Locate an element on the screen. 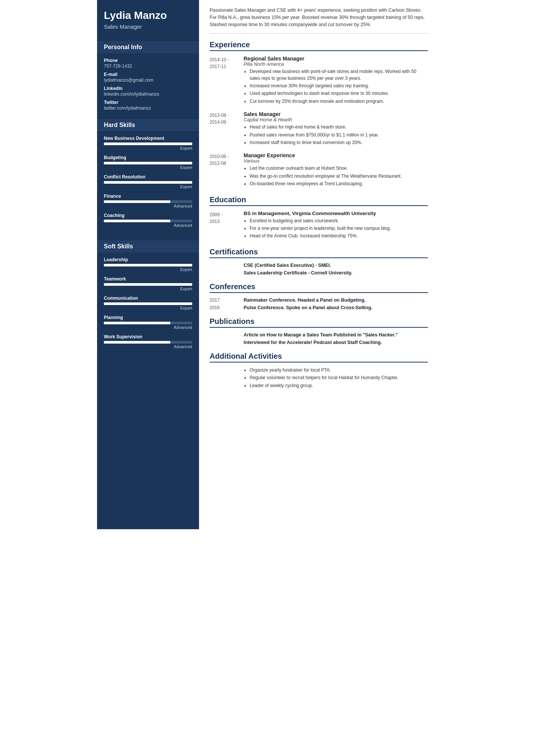 This screenshot has width=534, height=756. exp-content-2: Sales Manager Capital Home & Hearth Head… is located at coordinates (336, 129).